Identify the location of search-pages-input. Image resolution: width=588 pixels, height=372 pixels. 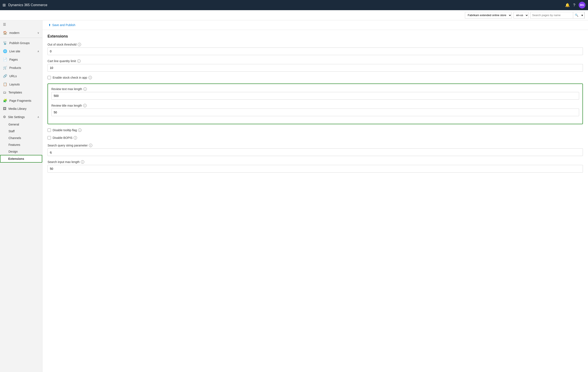
(552, 15).